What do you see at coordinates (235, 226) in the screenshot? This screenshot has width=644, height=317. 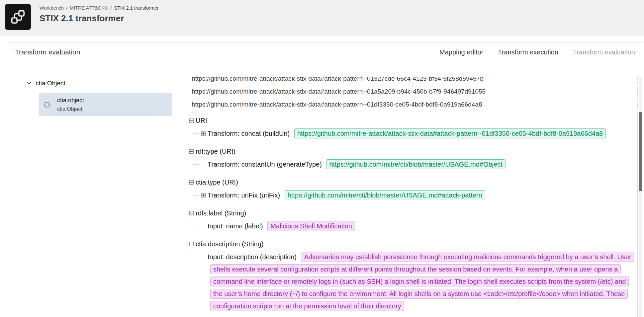 I see `input-name-label: Input: name (label)` at bounding box center [235, 226].